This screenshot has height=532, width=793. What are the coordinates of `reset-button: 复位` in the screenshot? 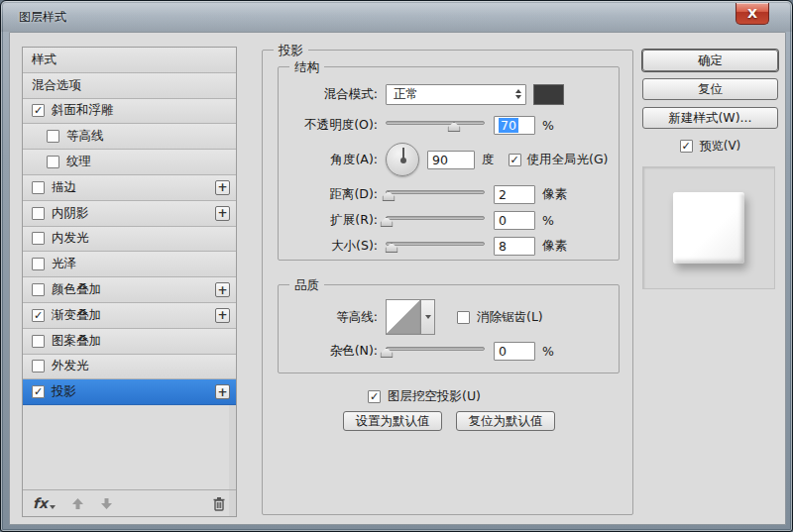 It's located at (710, 89).